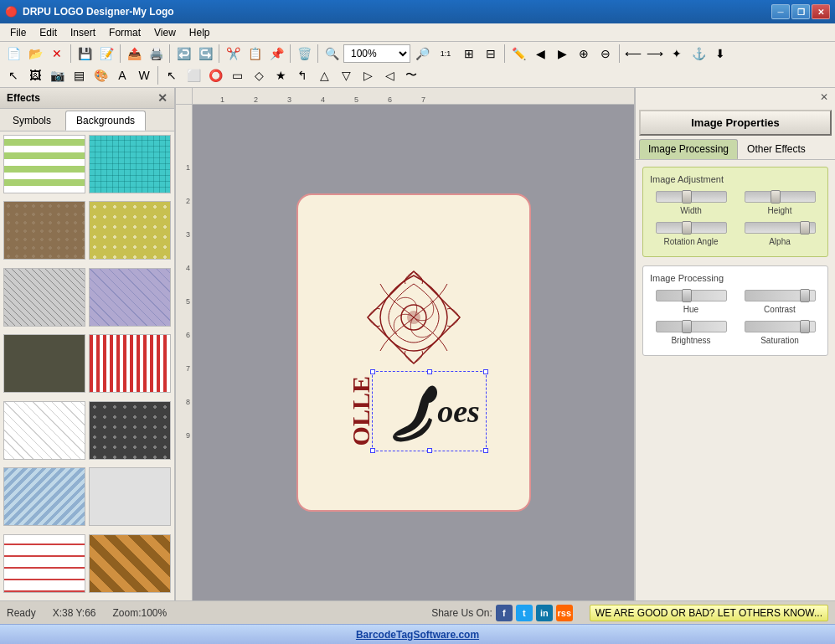 The image size is (835, 644). Describe the element at coordinates (205, 54) in the screenshot. I see `redo-button: ↪️` at that location.